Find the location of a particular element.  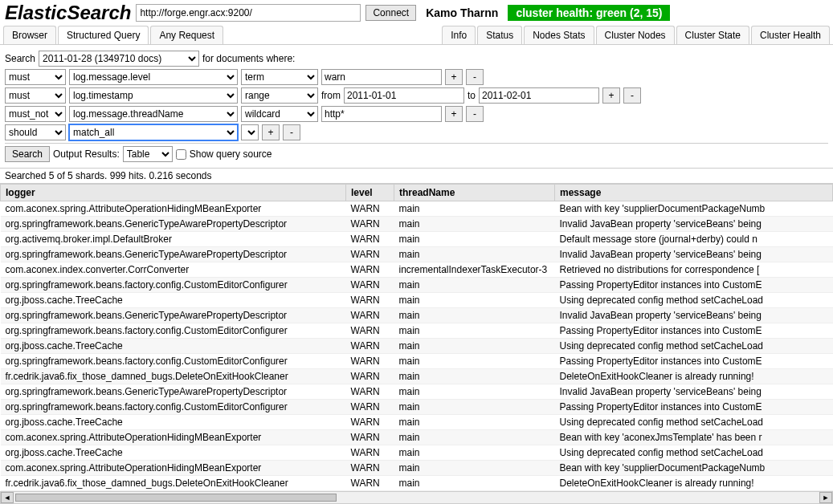

table-row: org.activemq.broker.impl.DefaultBrokerWA… is located at coordinates (417, 239).